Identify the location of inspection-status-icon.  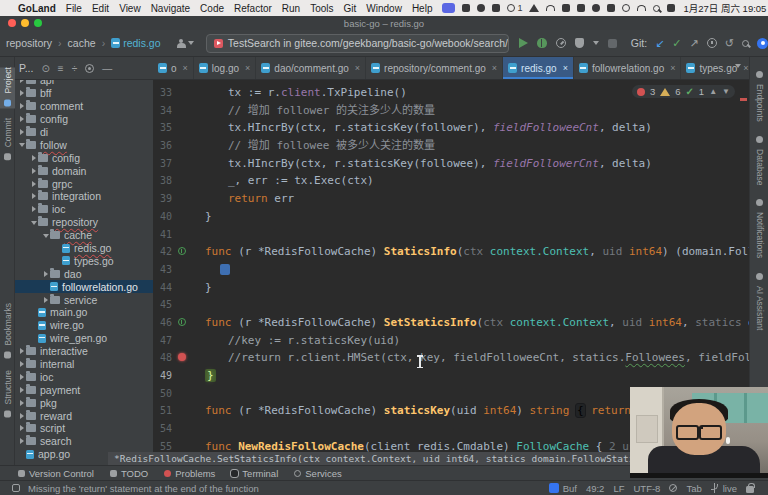
(16, 488).